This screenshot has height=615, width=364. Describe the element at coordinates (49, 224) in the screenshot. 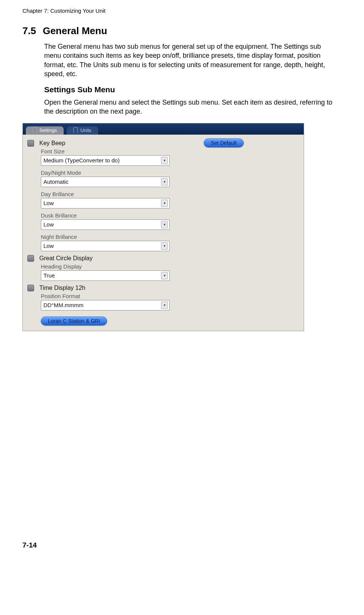

I see `dusk-brillance-value: Low` at that location.